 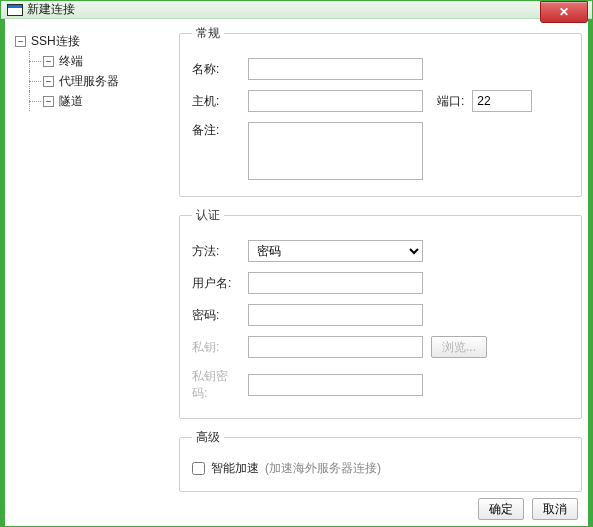 I want to click on label-smart-accel-hint: (加速海外服务器连接), so click(x=323, y=468).